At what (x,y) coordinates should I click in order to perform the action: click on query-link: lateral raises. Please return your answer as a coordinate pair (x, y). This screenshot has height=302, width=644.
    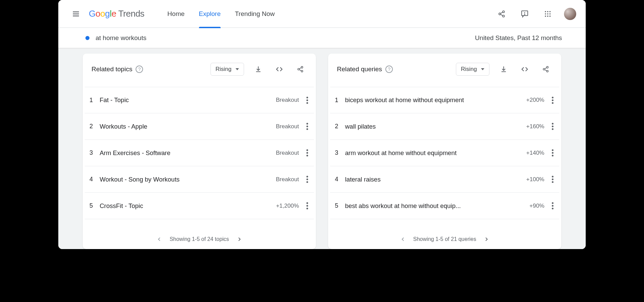
    Looking at the image, I should click on (436, 180).